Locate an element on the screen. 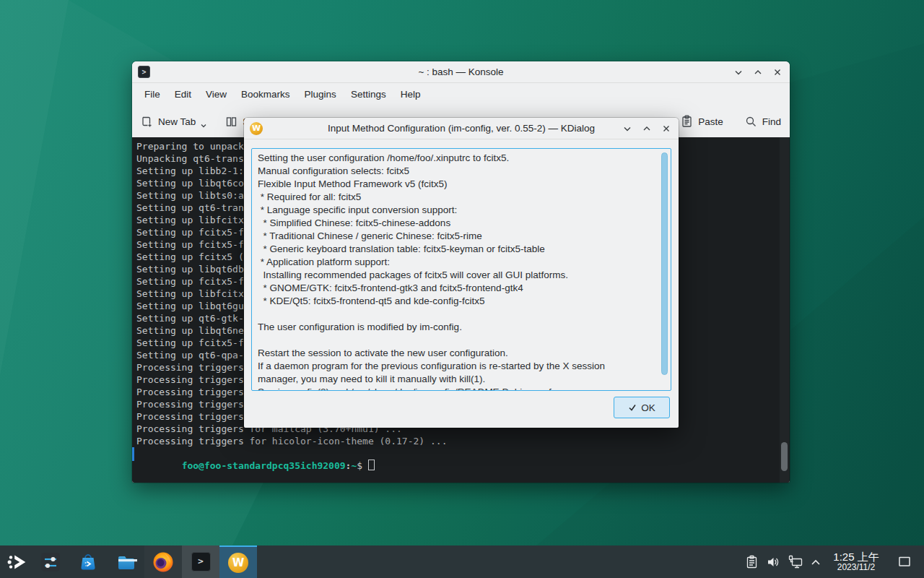  konsole-titlebar: > ~ : bash — Konsole is located at coordinates (461, 72).